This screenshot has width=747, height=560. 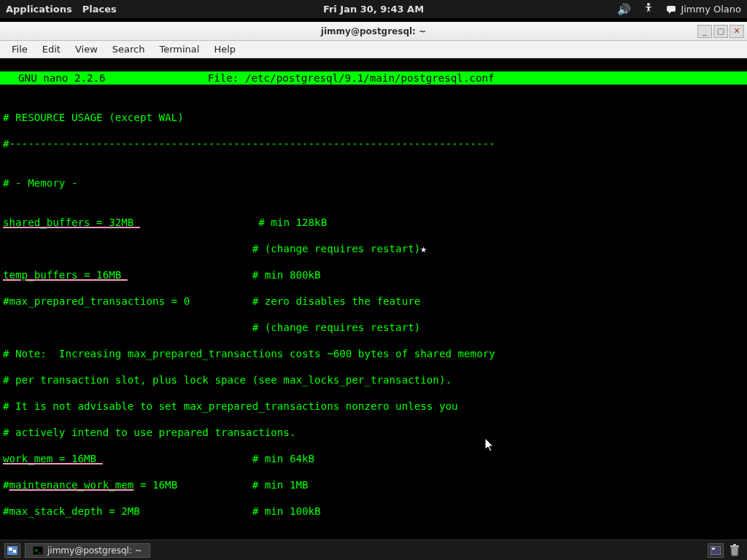 What do you see at coordinates (374, 31) in the screenshot?
I see `window-title: jimmy@postgresql: ~` at bounding box center [374, 31].